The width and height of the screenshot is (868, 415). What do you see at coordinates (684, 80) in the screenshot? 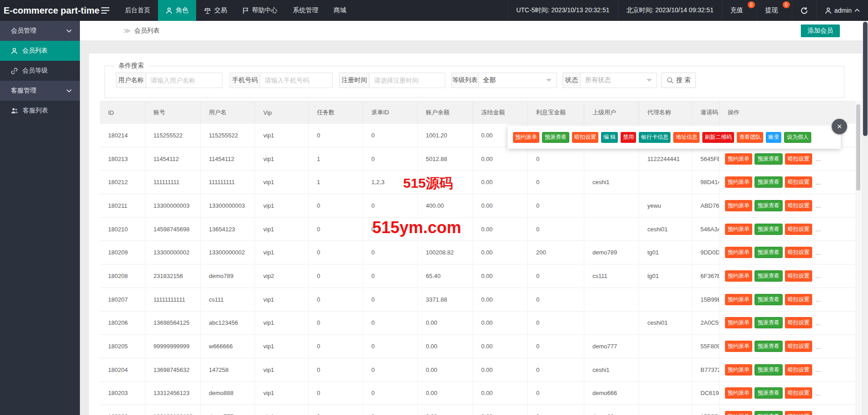
I see `search-button-label: 搜 索` at bounding box center [684, 80].